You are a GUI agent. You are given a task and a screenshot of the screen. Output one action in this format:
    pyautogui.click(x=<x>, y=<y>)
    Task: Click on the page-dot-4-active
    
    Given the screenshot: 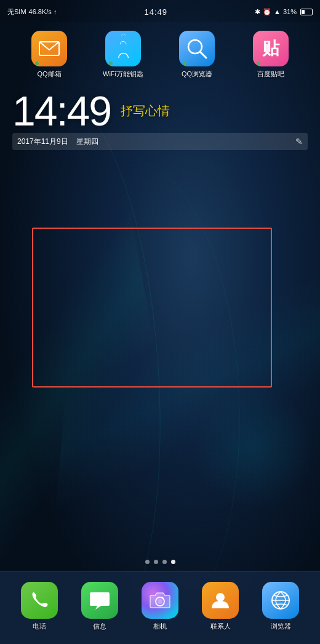 What is the action you would take?
    pyautogui.click(x=174, y=562)
    